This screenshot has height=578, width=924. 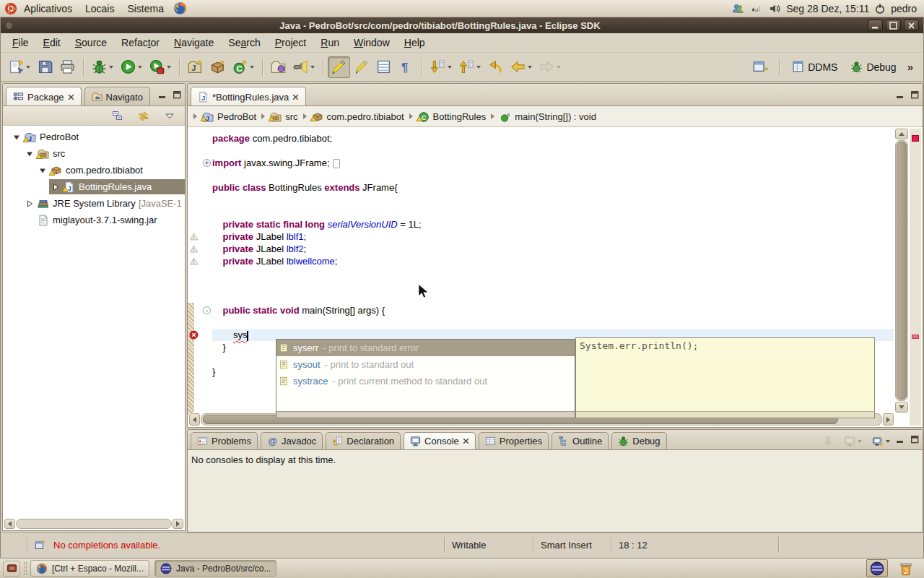 I want to click on highlight-button, so click(x=361, y=67).